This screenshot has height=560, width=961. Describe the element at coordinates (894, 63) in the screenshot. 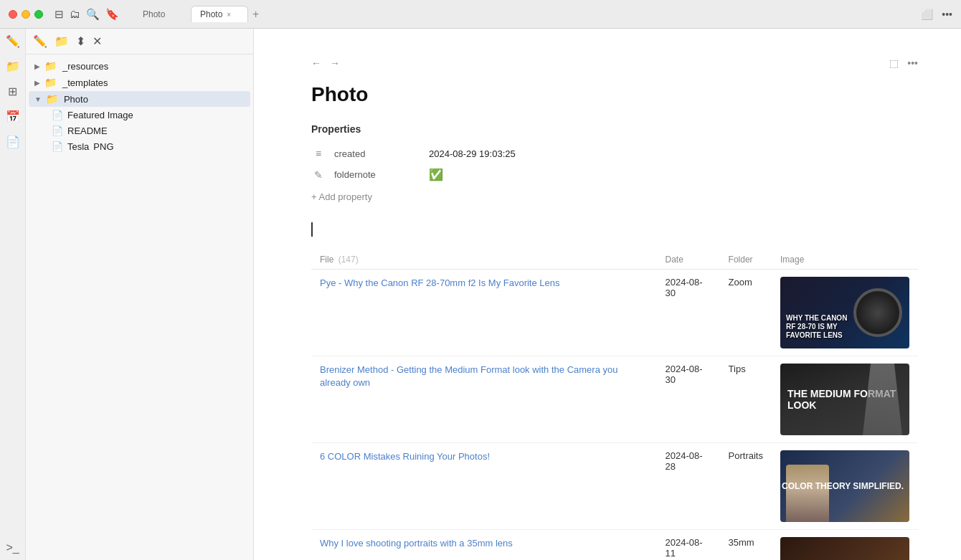

I see `reading-mode-icon: ⬚` at that location.